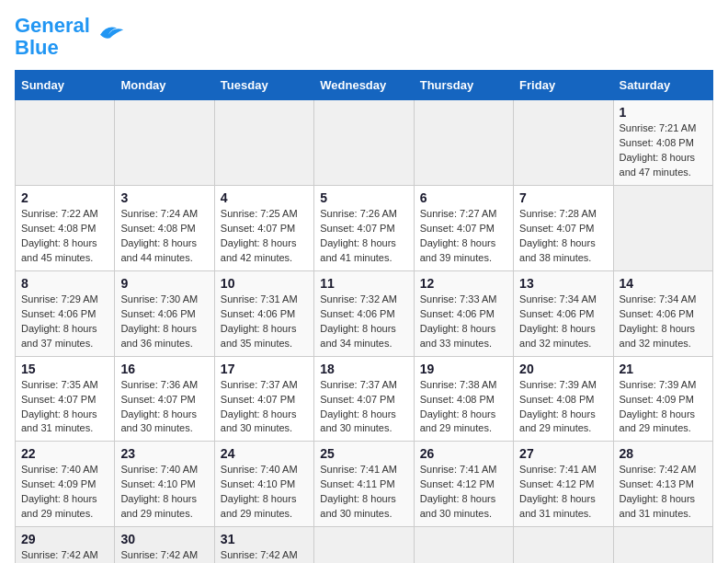 This screenshot has height=563, width=728. Describe the element at coordinates (264, 484) in the screenshot. I see `calendar-day-cell: 24 Sunrise: 7:40 AMSunset: 4:10 PMDaylig…` at that location.